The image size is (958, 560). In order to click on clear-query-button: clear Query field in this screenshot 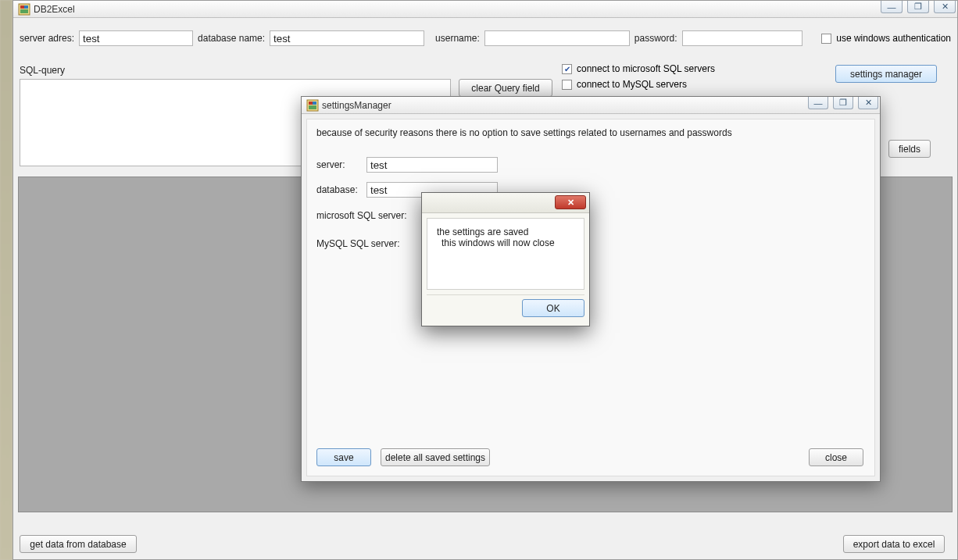, I will do `click(506, 87)`.